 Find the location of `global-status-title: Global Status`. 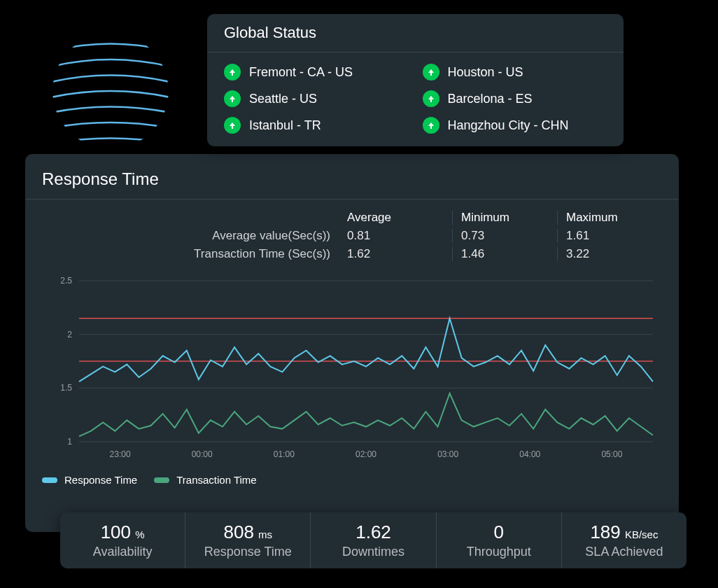

global-status-title: Global Status is located at coordinates (416, 34).